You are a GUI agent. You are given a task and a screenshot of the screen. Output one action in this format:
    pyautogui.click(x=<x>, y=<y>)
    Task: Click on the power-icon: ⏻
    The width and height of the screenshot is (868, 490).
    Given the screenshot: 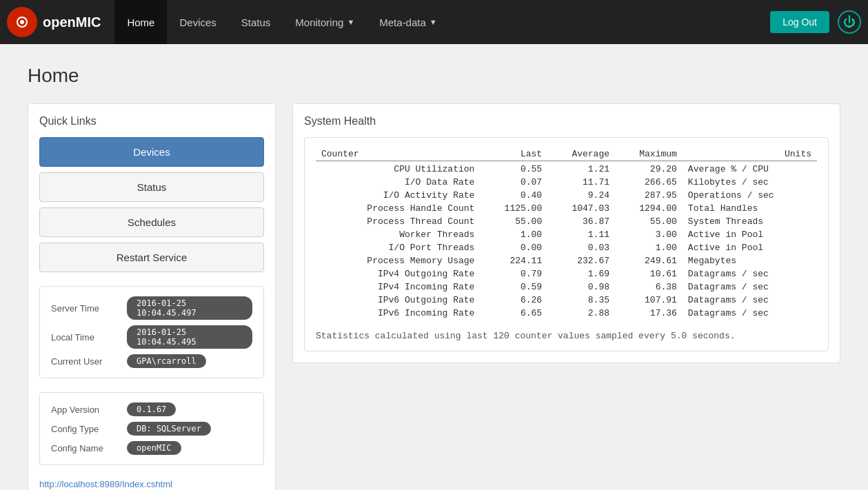 What is the action you would take?
    pyautogui.click(x=849, y=22)
    